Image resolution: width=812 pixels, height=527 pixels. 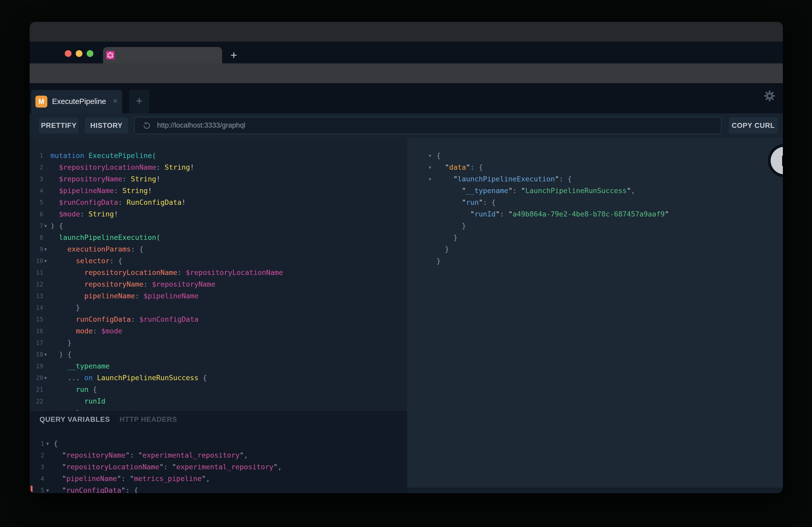 What do you see at coordinates (218, 401) in the screenshot?
I see `code-line: 22 runId` at bounding box center [218, 401].